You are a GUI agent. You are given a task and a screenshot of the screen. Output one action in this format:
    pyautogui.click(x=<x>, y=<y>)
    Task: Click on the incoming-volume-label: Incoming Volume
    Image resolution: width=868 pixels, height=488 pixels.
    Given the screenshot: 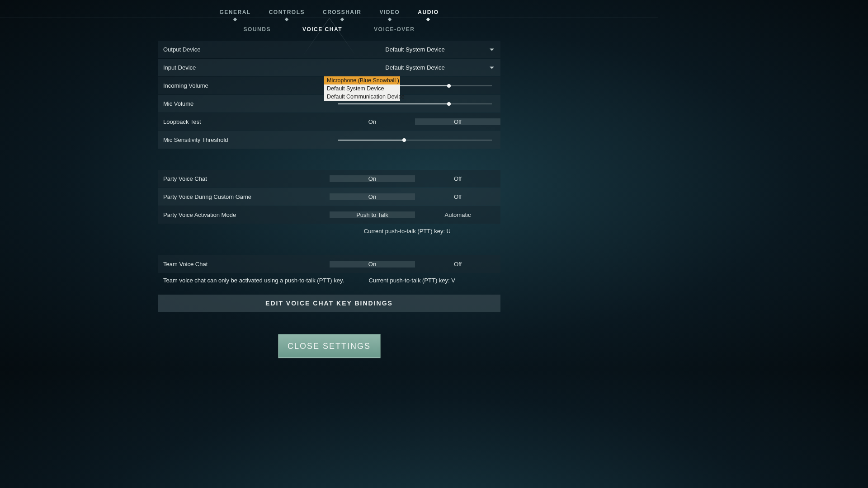 What is the action you would take?
    pyautogui.click(x=244, y=86)
    